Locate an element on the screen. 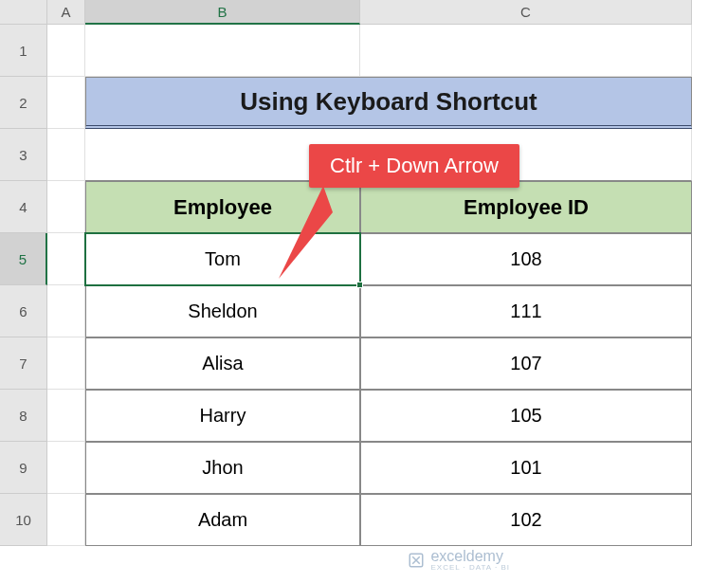 Image resolution: width=728 pixels, height=583 pixels. cell-c1 is located at coordinates (526, 51).